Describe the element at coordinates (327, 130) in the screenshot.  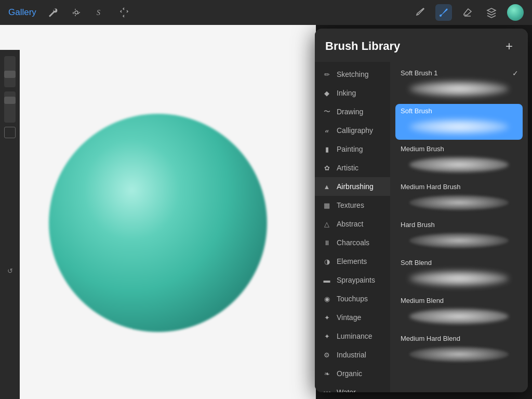
I see `calligraphy-icon: 𝒶` at that location.